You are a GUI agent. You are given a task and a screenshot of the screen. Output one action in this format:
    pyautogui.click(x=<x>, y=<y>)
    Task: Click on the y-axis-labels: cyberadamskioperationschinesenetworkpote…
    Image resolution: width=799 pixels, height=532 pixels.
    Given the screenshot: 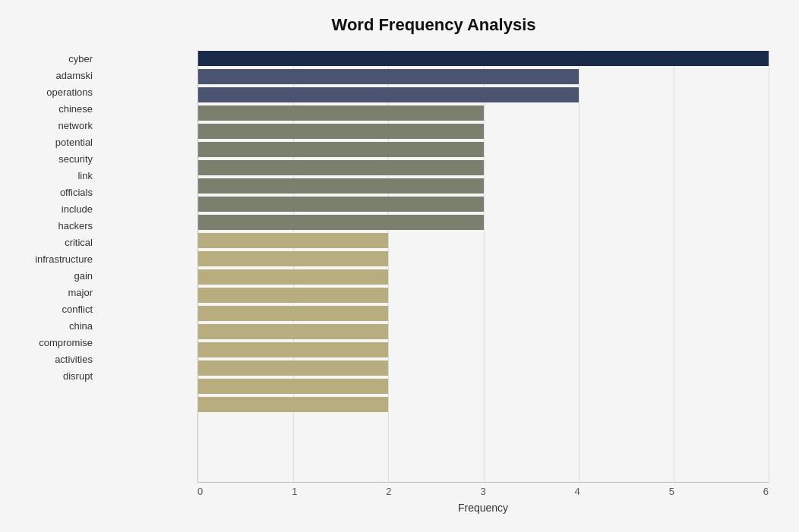 What is the action you would take?
    pyautogui.click(x=49, y=266)
    